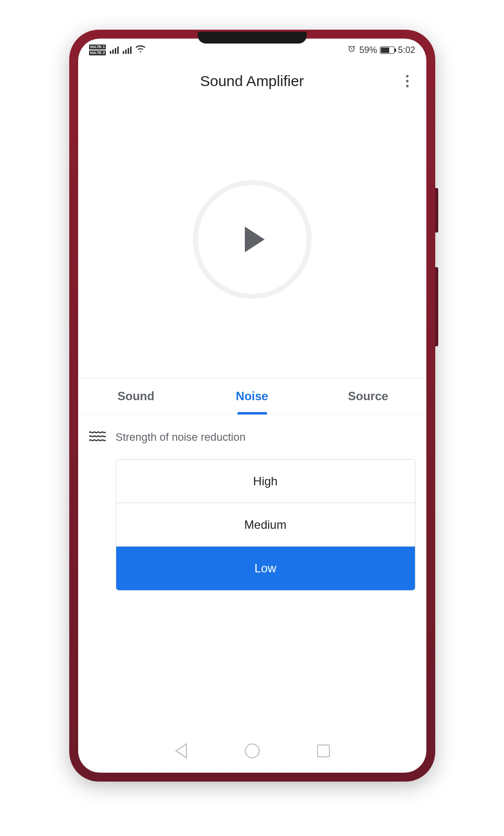 This screenshot has height=836, width=504. Describe the element at coordinates (266, 525) in the screenshot. I see `option-medium: Medium` at that location.